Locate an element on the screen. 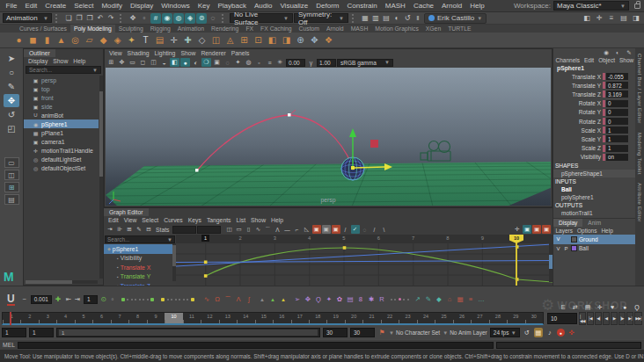  add-keys-icon: ⊞ is located at coordinates (129, 229).